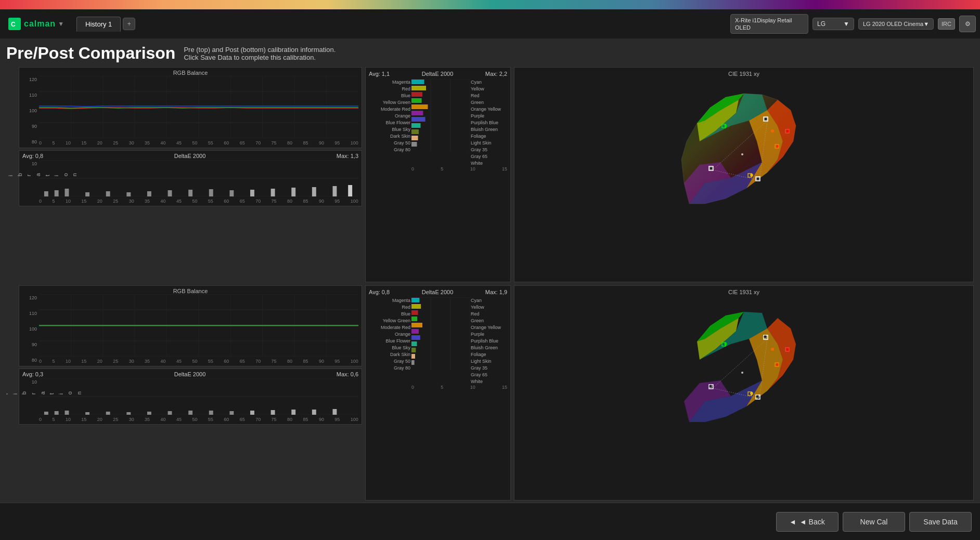 The width and height of the screenshot is (980, 540). I want to click on add-tab-button: +, so click(129, 24).